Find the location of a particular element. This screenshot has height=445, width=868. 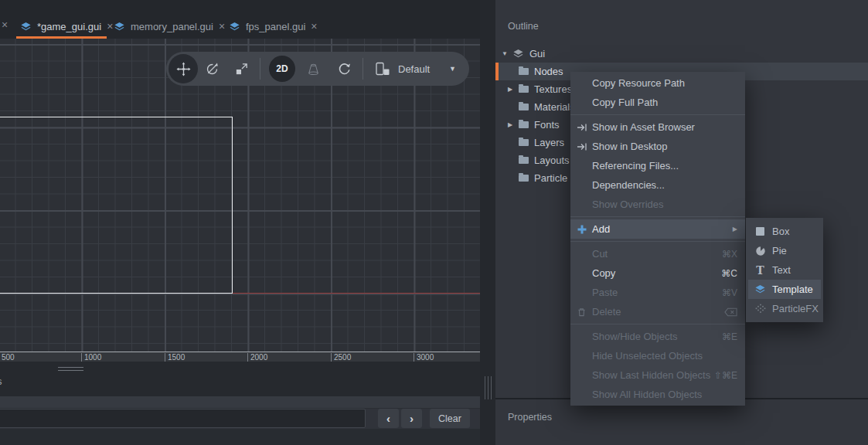

box-node-icon is located at coordinates (761, 232).